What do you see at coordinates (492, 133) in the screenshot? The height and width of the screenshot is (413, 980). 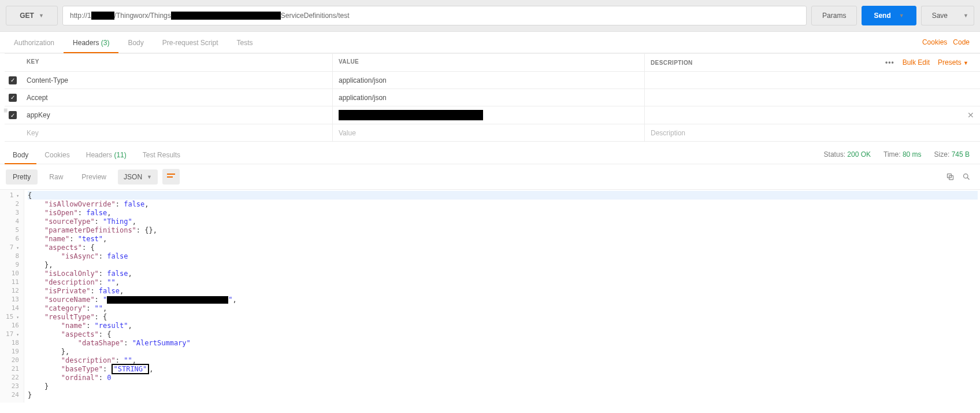 I see `header-row-placeholder: Key Value Description` at bounding box center [492, 133].